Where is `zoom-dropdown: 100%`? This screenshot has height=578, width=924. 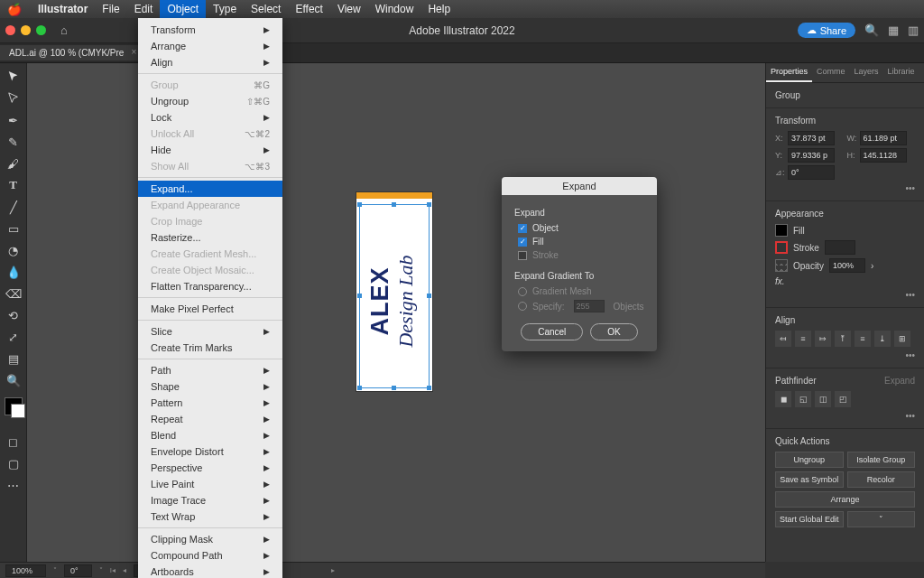 zoom-dropdown: 100% is located at coordinates (25, 571).